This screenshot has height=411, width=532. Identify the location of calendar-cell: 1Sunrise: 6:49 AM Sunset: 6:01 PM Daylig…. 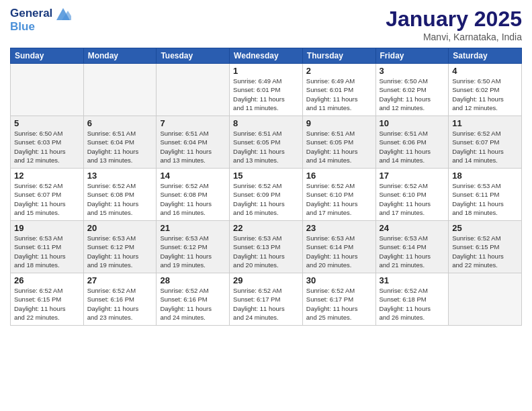
(266, 90).